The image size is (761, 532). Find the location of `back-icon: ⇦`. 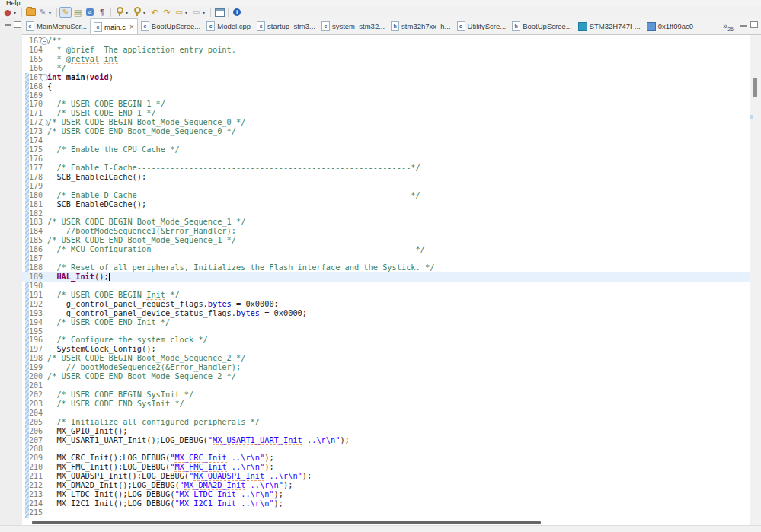

back-icon: ⇦ is located at coordinates (179, 12).